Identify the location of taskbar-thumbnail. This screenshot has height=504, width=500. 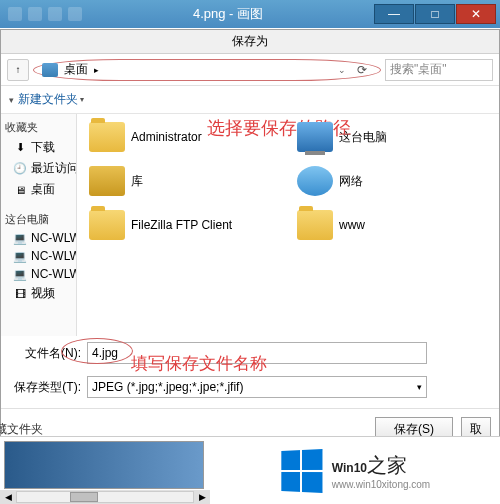
(104, 465).